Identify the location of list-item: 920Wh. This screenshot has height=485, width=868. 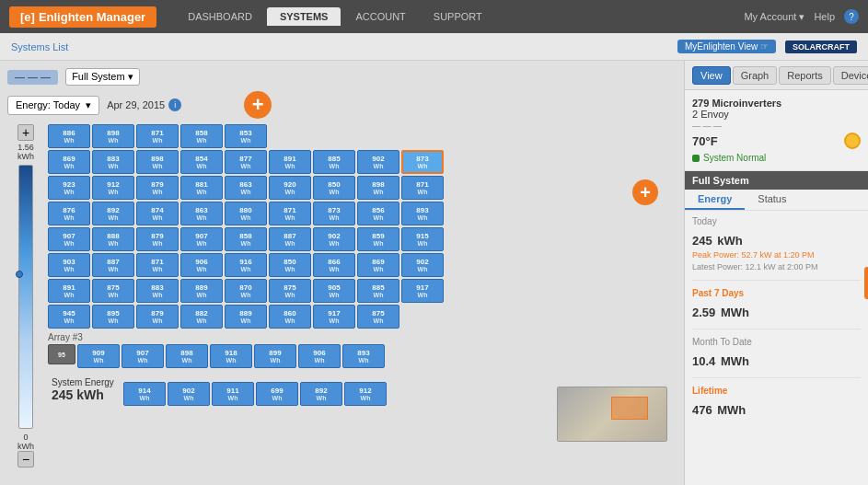
(290, 188).